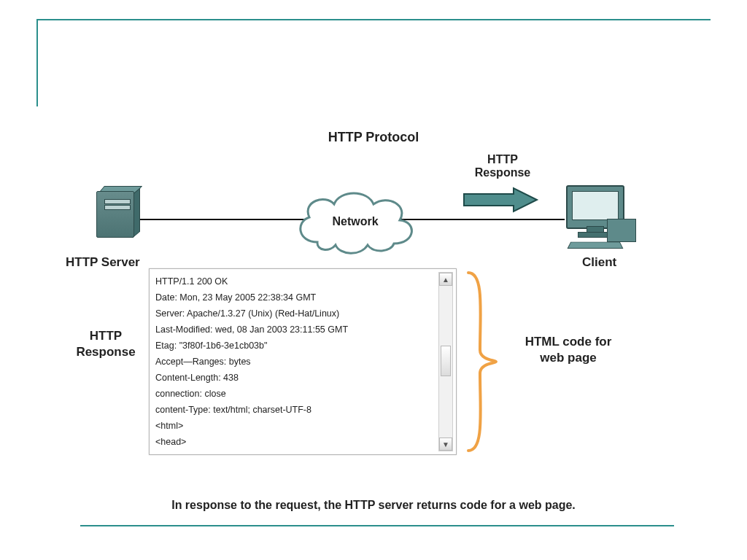 This screenshot has height=560, width=747. What do you see at coordinates (600, 217) in the screenshot?
I see `client-computer-icon` at bounding box center [600, 217].